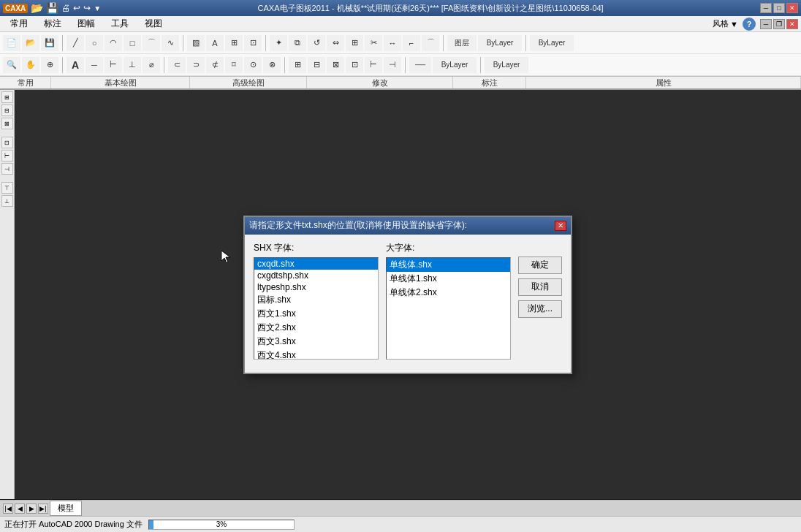 This screenshot has height=532, width=801. I want to click on tb-mod1: ⊞, so click(297, 65).